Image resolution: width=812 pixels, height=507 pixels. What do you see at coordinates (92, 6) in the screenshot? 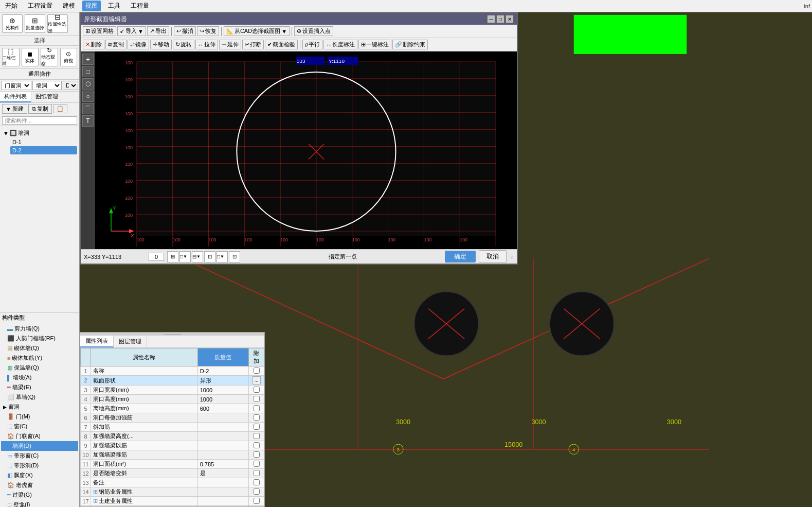
I see `menu-item-view: 视图` at bounding box center [92, 6].